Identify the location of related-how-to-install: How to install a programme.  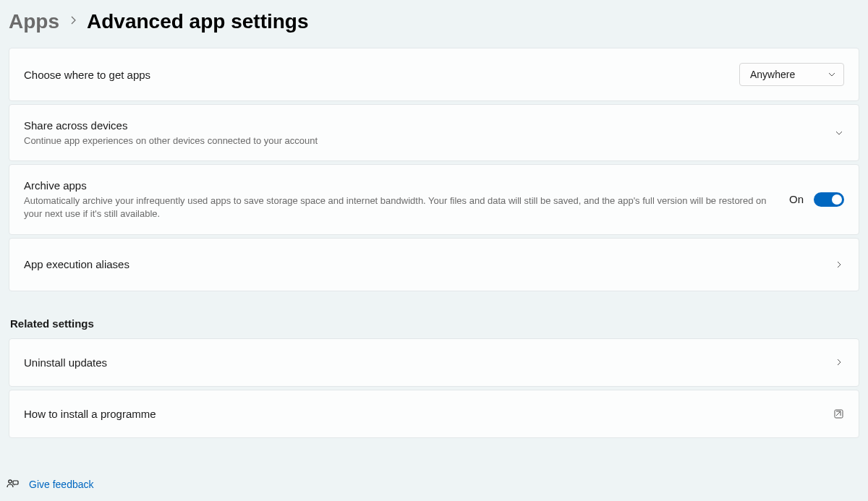
(434, 414).